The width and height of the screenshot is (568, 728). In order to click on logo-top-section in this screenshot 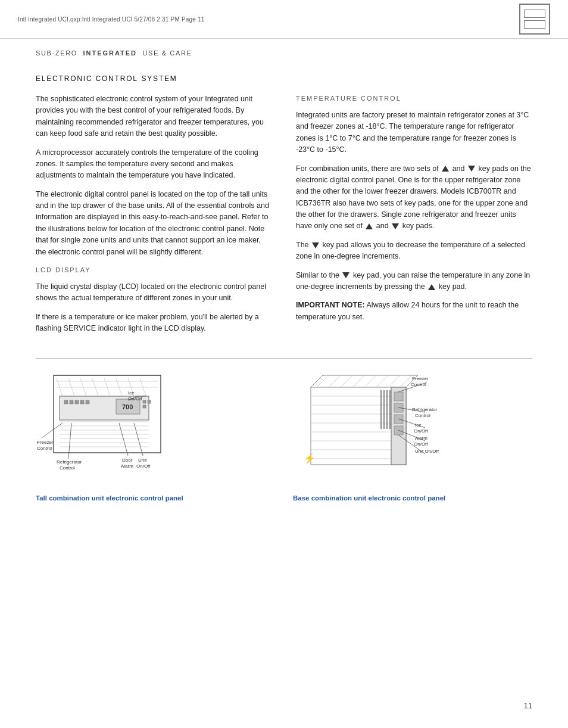, I will do `click(535, 14)`.